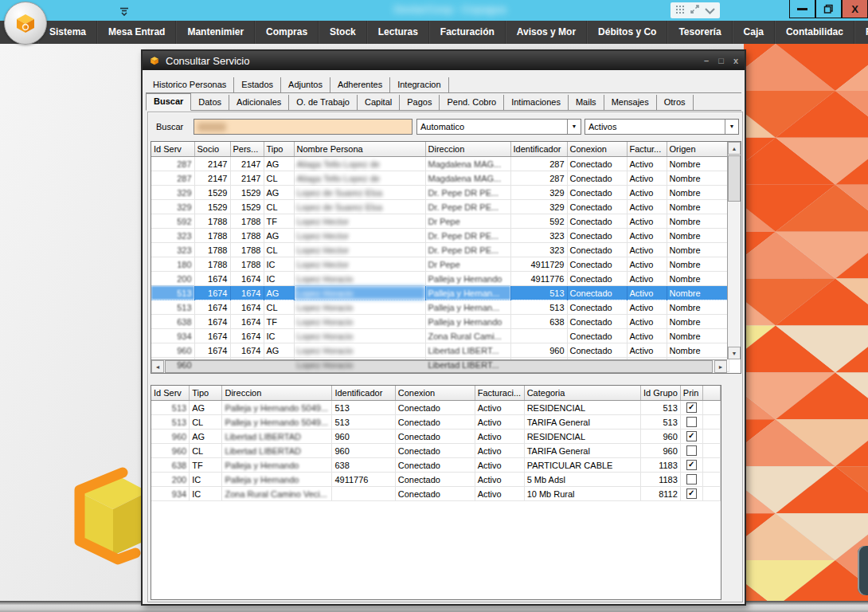 Image resolution: width=868 pixels, height=612 pixels. I want to click on service-row: 32915291529CLLopez de Suarez ElsaDr. Pep…, so click(440, 207).